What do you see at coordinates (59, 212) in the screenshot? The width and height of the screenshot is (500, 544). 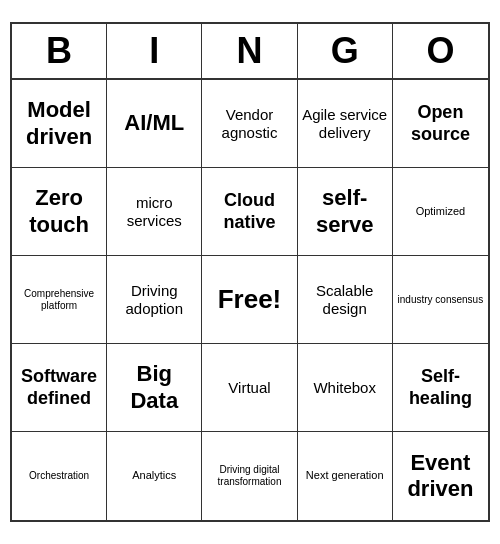 I see `cell-text: Zero touch` at bounding box center [59, 212].